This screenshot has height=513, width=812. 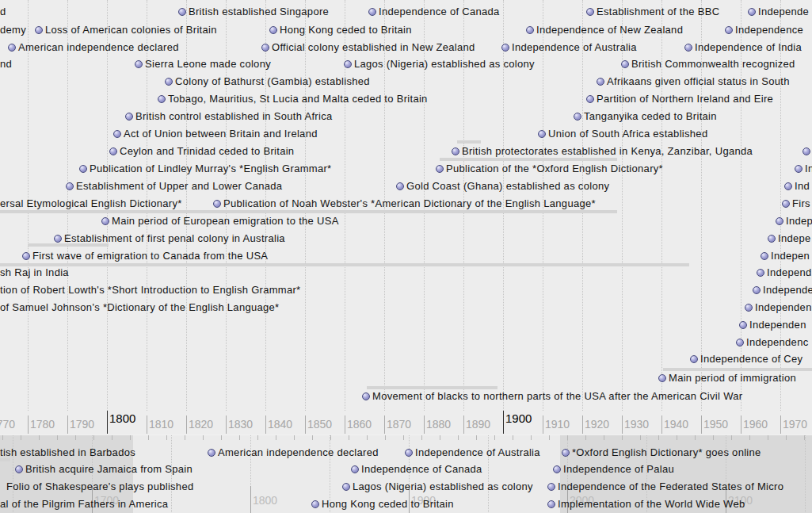 I want to click on event-label: Publication of Lindley Murray's *English…, so click(x=211, y=169).